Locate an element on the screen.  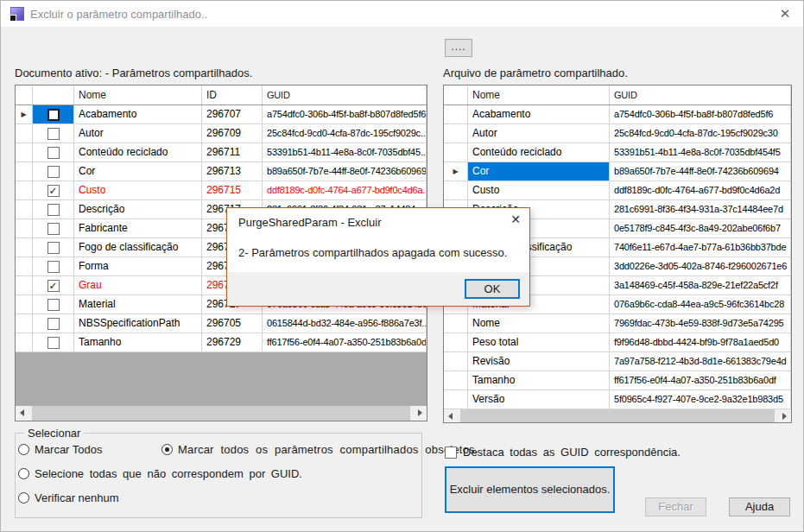
name-cell: Fabricante is located at coordinates (138, 229).